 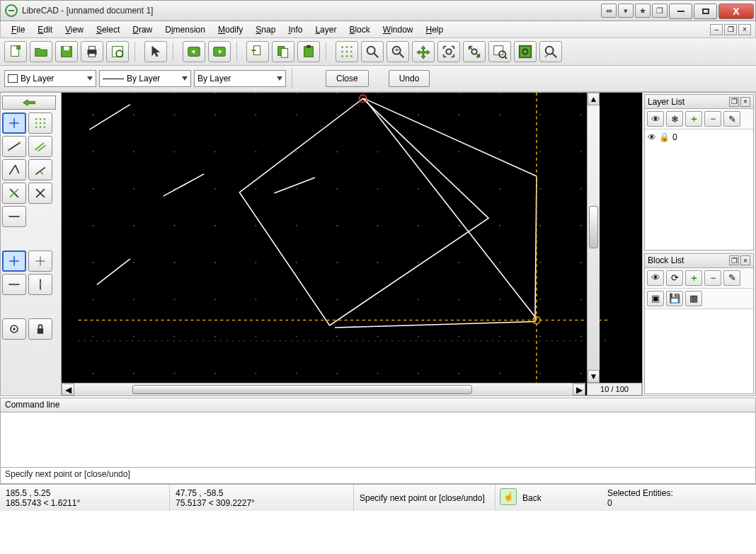 What do you see at coordinates (92, 52) in the screenshot?
I see `print-button` at bounding box center [92, 52].